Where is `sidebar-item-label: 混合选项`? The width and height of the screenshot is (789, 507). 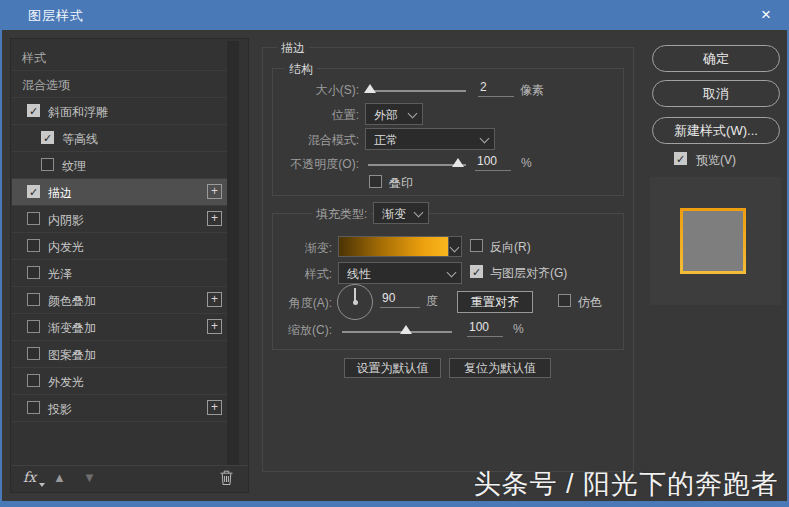
sidebar-item-label: 混合选项 is located at coordinates (46, 86).